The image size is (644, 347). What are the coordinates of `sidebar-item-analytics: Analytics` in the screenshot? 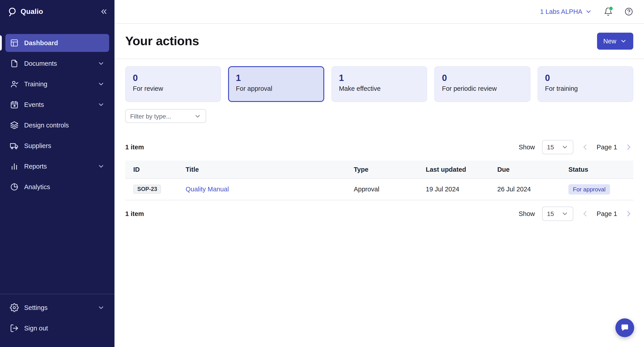 It's located at (57, 187).